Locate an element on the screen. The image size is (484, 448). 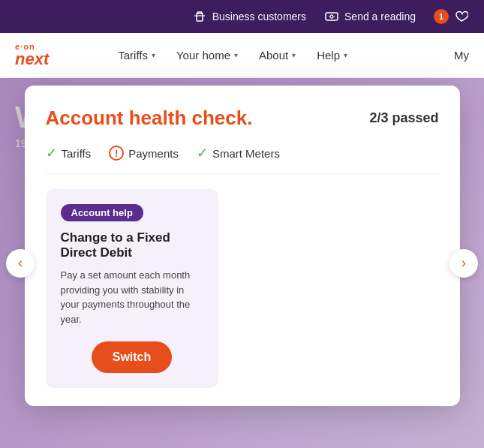
payments-check-label: Payments is located at coordinates (153, 153).